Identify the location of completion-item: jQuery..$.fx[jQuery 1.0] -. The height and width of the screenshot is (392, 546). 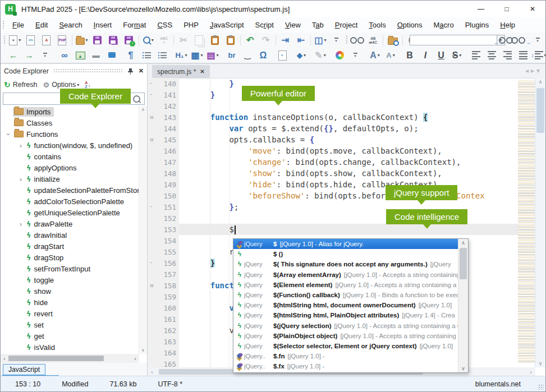
(346, 366).